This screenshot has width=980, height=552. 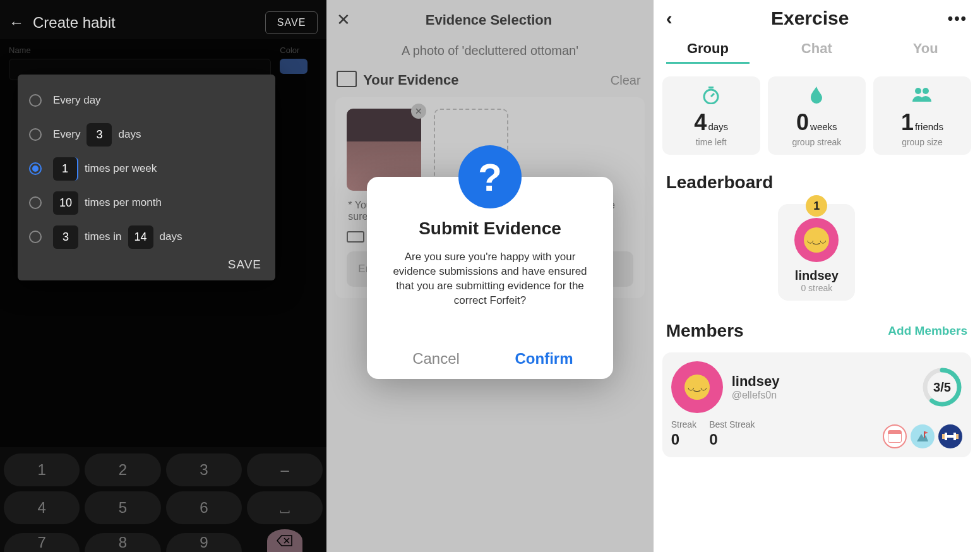 What do you see at coordinates (732, 434) in the screenshot?
I see `member-best-streak: Best Streak 0` at bounding box center [732, 434].